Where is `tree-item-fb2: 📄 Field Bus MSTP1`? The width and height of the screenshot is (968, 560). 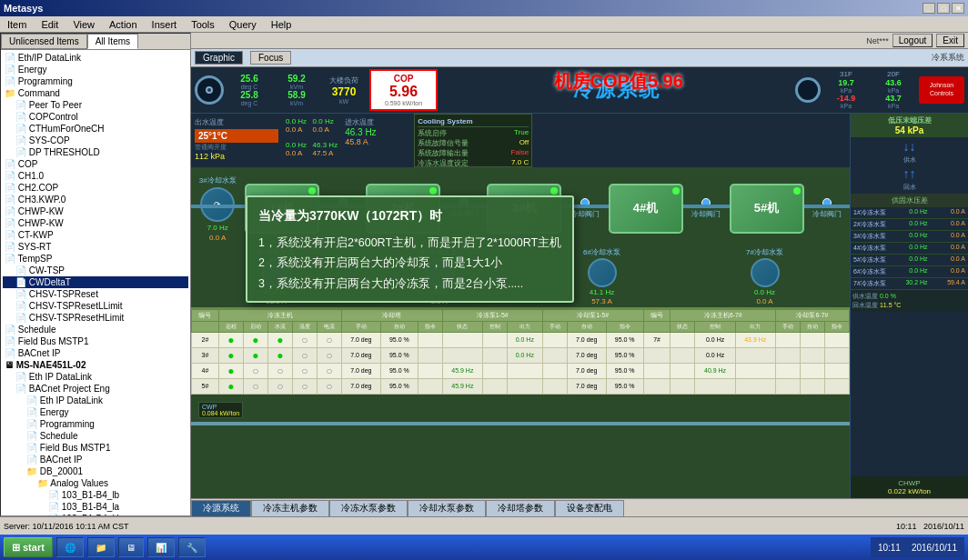
tree-item-fb2: 📄 Field Bus MSTP1 is located at coordinates (96, 447).